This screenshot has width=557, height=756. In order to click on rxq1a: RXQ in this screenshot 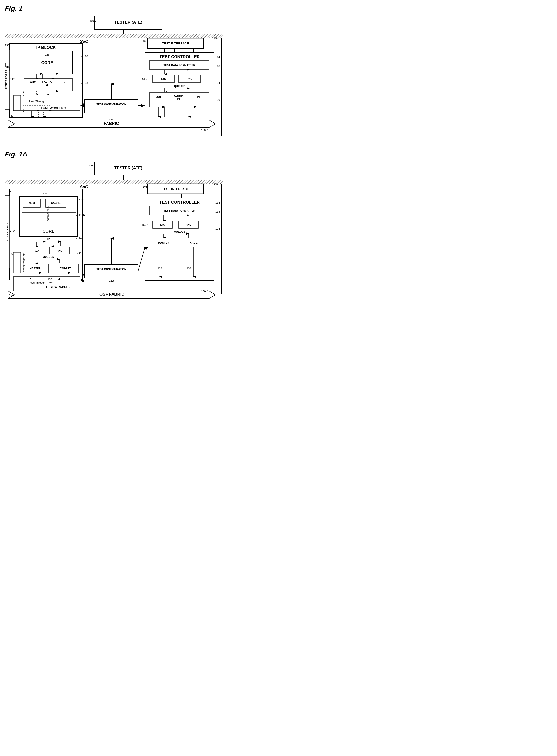, I will do `click(189, 225)`.